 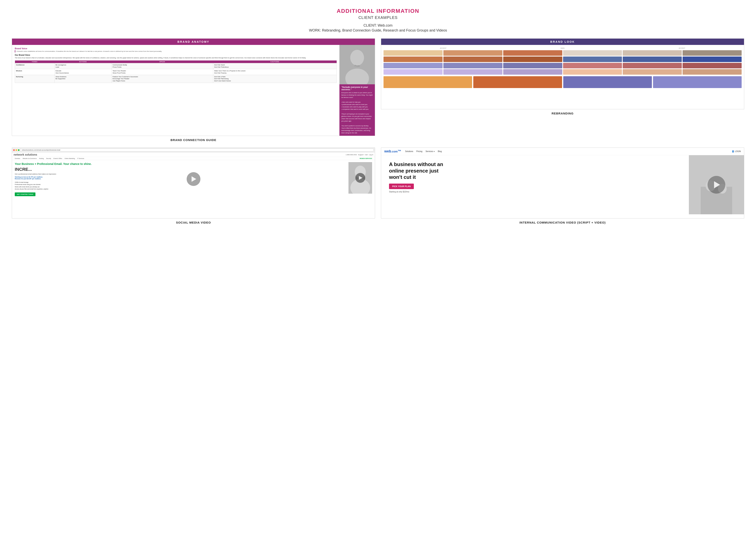 I want to click on social-video-cell: networksolutions.com/email-account/profe…, so click(x=193, y=186).